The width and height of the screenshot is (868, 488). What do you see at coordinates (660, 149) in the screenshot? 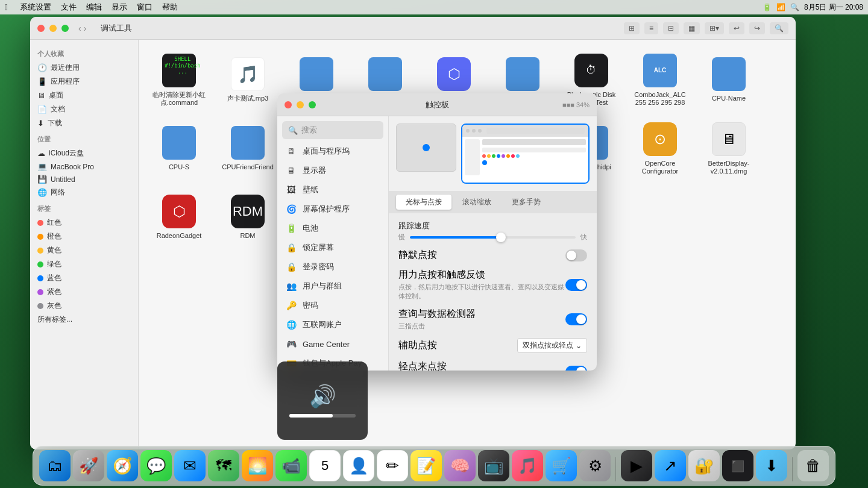
I see `file-item: ⊙ OpenCore Configurator` at bounding box center [660, 149].